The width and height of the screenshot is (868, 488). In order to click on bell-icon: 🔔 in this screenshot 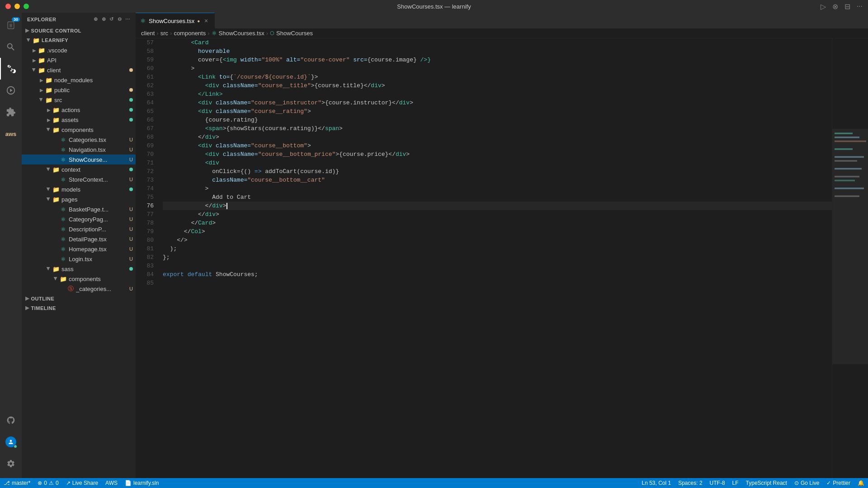, I will do `click(861, 483)`.